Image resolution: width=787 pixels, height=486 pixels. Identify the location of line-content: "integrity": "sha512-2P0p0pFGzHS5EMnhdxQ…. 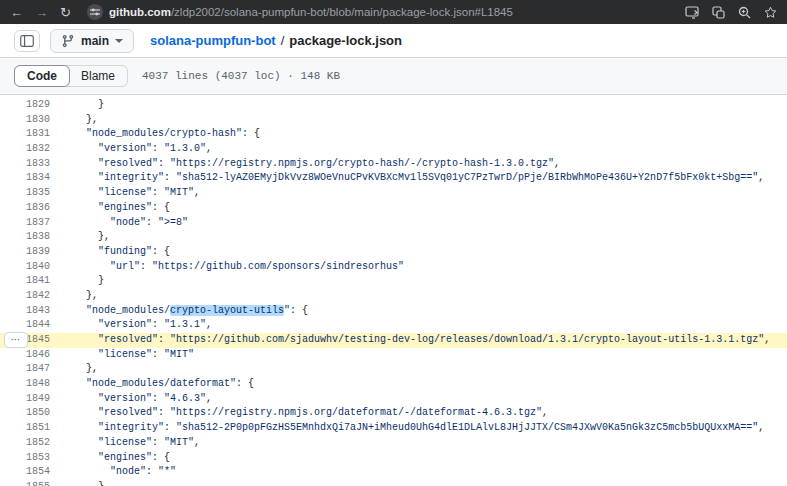
(394, 428).